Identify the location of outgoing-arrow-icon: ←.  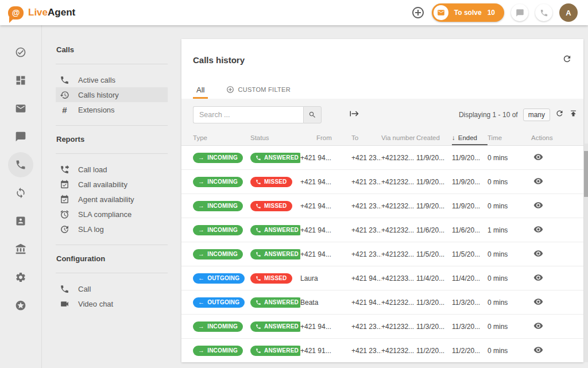
(201, 302).